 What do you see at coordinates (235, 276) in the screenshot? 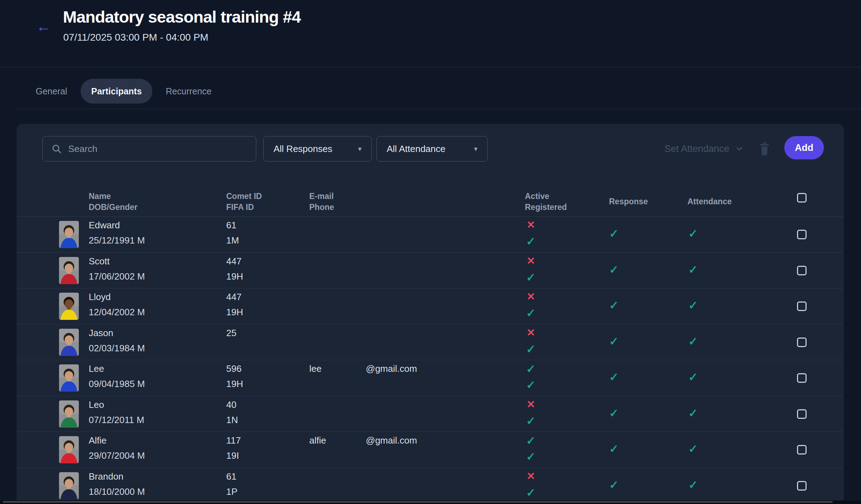
I see `fifa-id: 19H` at bounding box center [235, 276].